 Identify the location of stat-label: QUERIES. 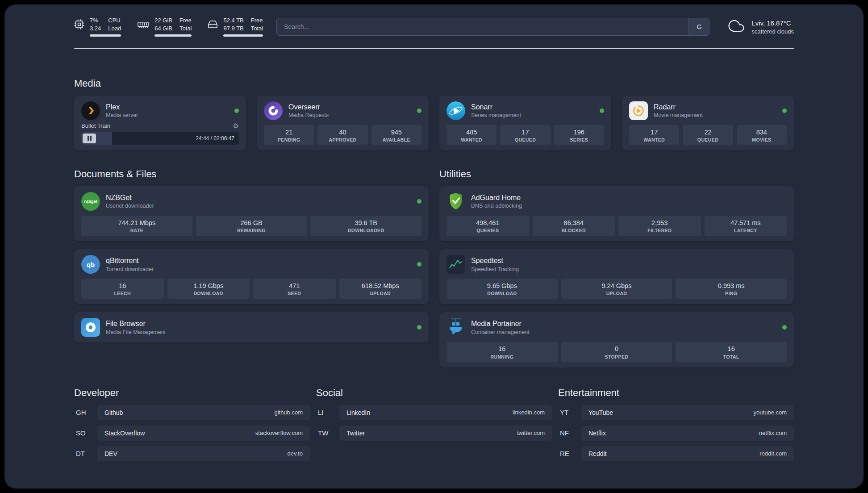
(488, 230).